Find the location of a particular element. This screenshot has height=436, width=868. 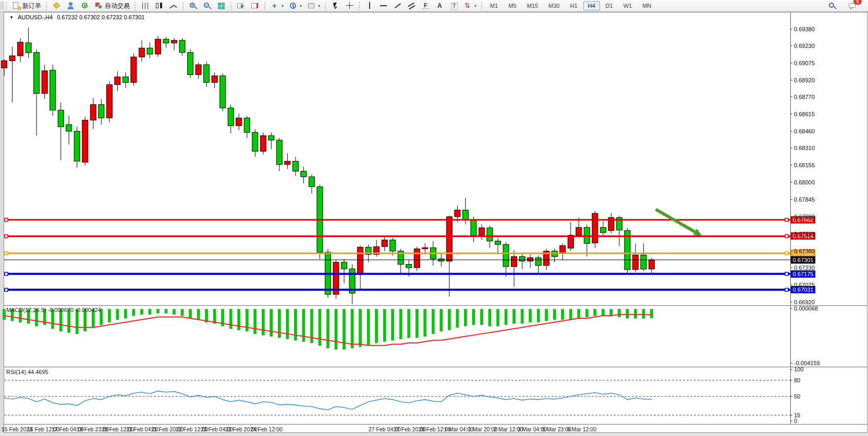

trend-arrow-annotation is located at coordinates (676, 221).